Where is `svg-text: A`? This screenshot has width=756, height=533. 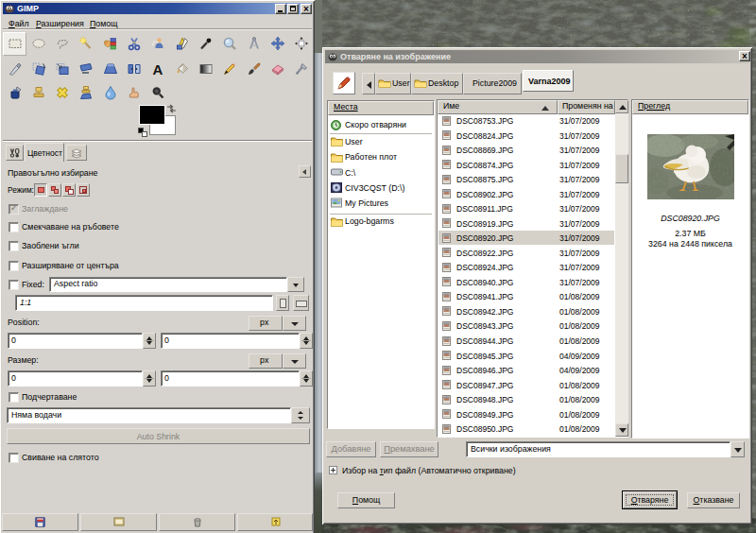 svg-text: A is located at coordinates (159, 69).